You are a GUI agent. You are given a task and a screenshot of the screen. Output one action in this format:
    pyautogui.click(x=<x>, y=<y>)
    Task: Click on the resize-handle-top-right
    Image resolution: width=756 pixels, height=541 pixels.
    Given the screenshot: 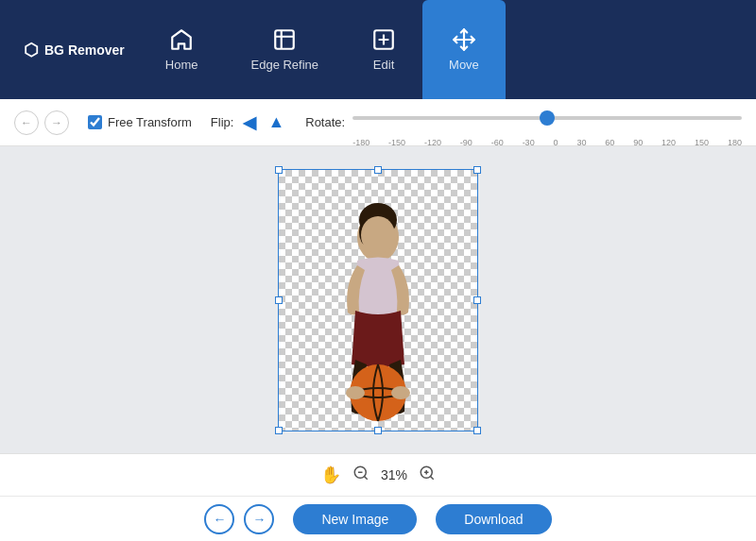 What is the action you would take?
    pyautogui.click(x=477, y=170)
    